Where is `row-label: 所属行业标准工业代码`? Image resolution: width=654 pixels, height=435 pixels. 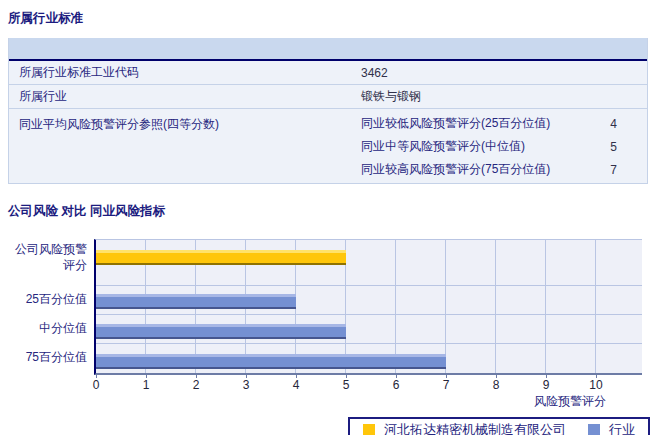 row-label: 所属行业标准工业代码 is located at coordinates (185, 72).